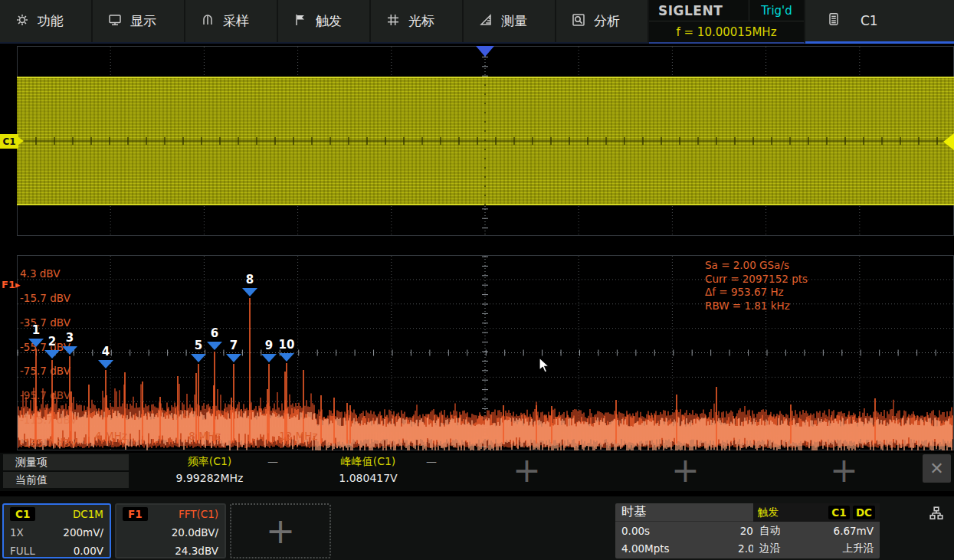  What do you see at coordinates (485, 51) in the screenshot?
I see `trigger-position-marker` at bounding box center [485, 51].